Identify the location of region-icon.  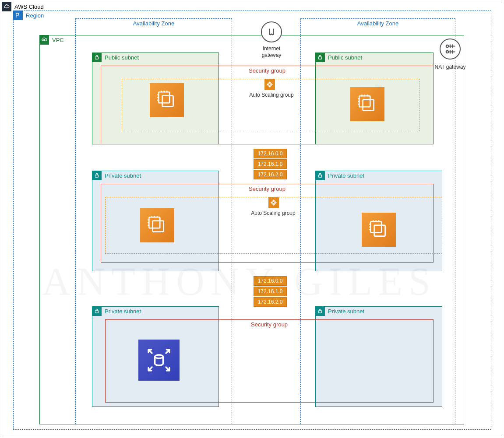
(18, 15).